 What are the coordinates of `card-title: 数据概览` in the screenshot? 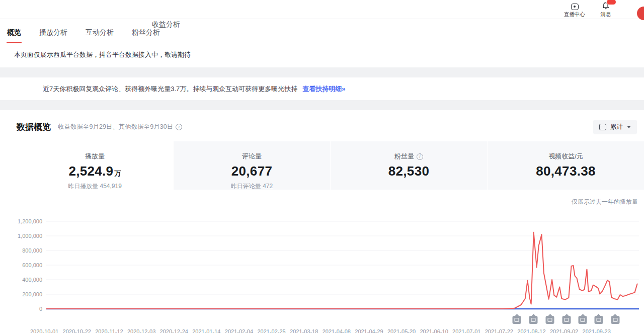 It's located at (34, 127).